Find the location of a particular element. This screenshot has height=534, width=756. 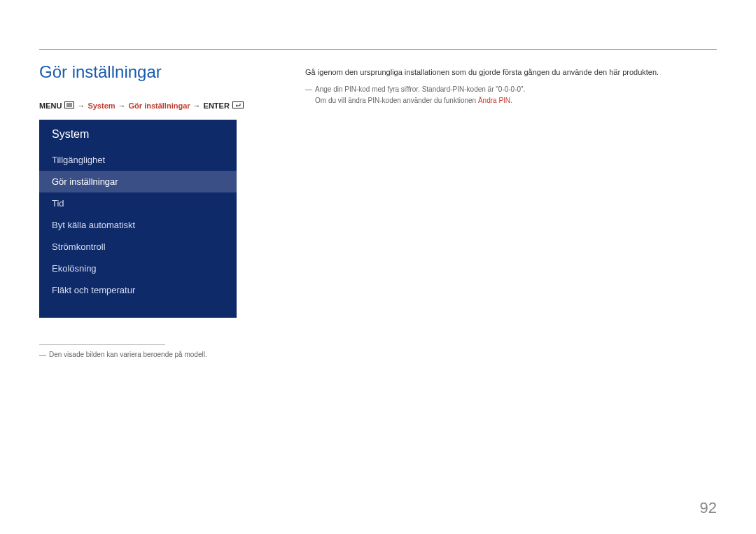

breadcrumb: MENU → System → Gör inställningar → ENTE… is located at coordinates (144, 106).